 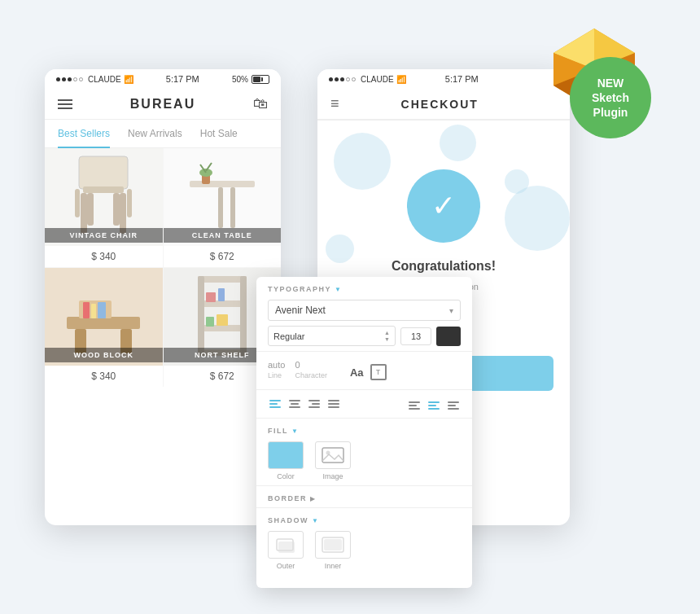 What do you see at coordinates (342, 80) in the screenshot?
I see `rdot3` at bounding box center [342, 80].